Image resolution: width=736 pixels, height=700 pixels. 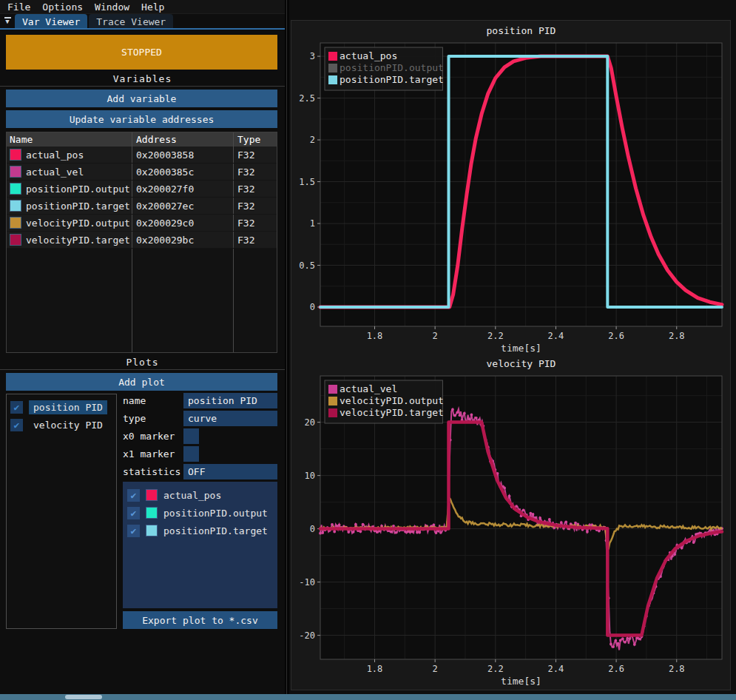 I want to click on table-empty-area, so click(x=142, y=300).